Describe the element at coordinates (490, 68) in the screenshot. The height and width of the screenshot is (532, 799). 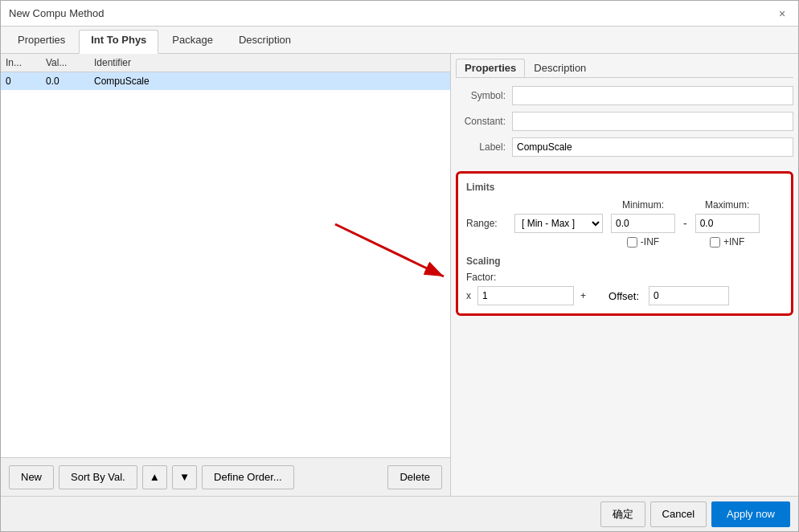
I see `right-tab-properties: Properties` at that location.